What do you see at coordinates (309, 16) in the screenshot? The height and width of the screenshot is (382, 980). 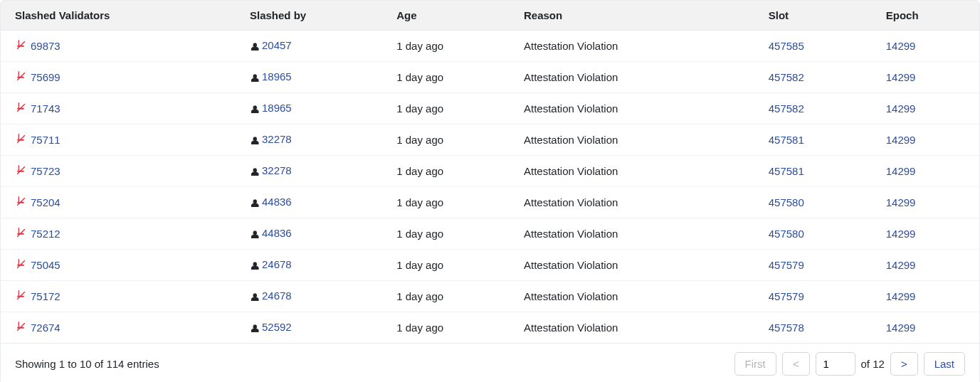 I see `header-slashedby: Slashed by` at bounding box center [309, 16].